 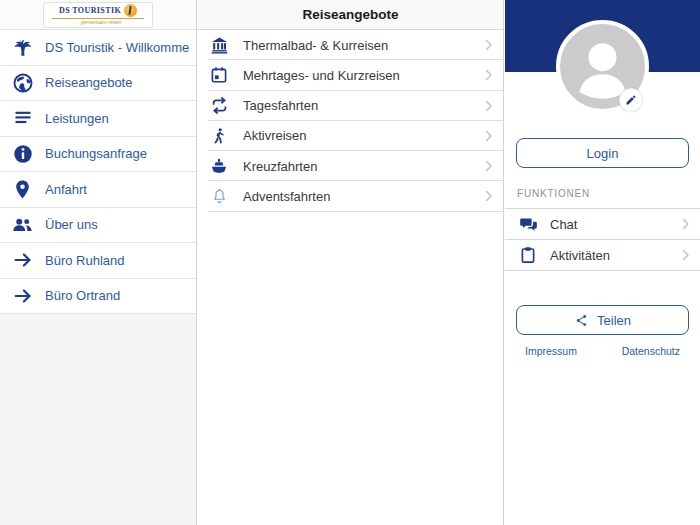 I want to click on chat-icon, so click(x=528, y=224).